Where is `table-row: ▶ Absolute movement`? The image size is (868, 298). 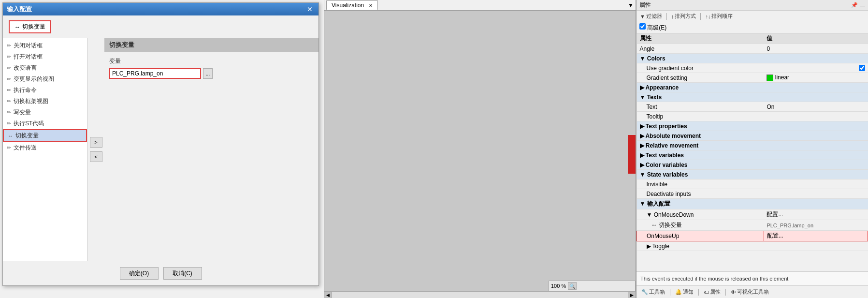 table-row: ▶ Absolute movement is located at coordinates (752, 136).